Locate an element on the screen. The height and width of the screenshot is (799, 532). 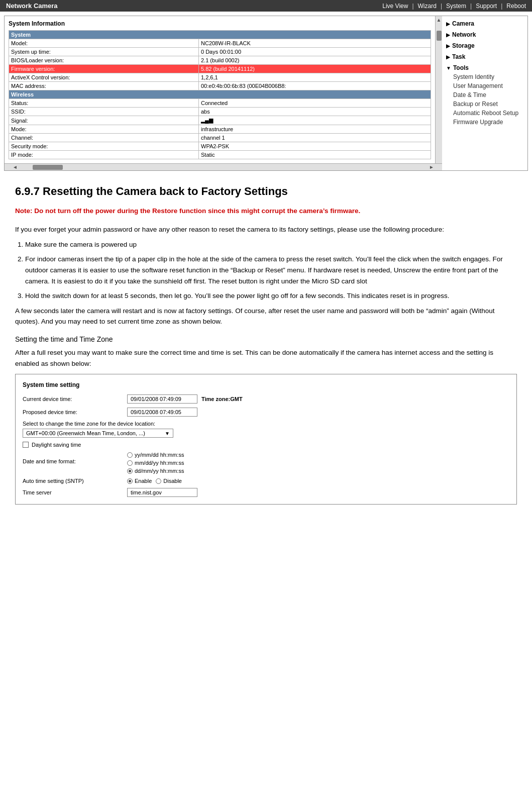
date-format-row: Date and time format: yy/mm/dd hh:mm:ss … is located at coordinates (266, 463).